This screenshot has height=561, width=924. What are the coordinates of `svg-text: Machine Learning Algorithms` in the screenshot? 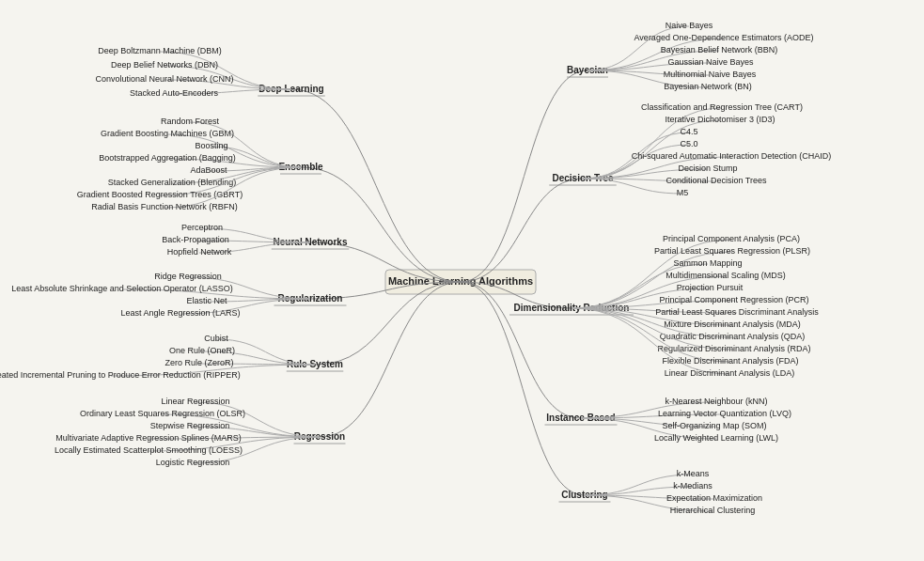 It's located at (461, 281).